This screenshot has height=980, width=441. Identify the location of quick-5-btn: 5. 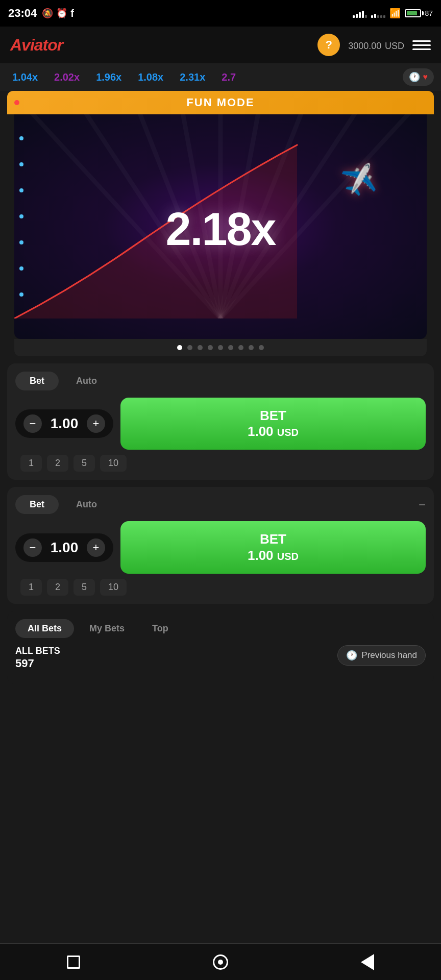
(84, 463).